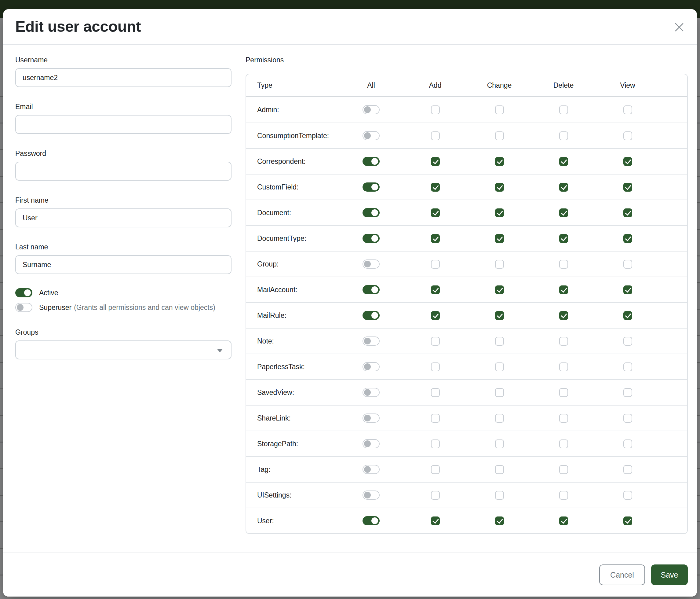 This screenshot has width=700, height=599. I want to click on superuser-toggle, so click(24, 308).